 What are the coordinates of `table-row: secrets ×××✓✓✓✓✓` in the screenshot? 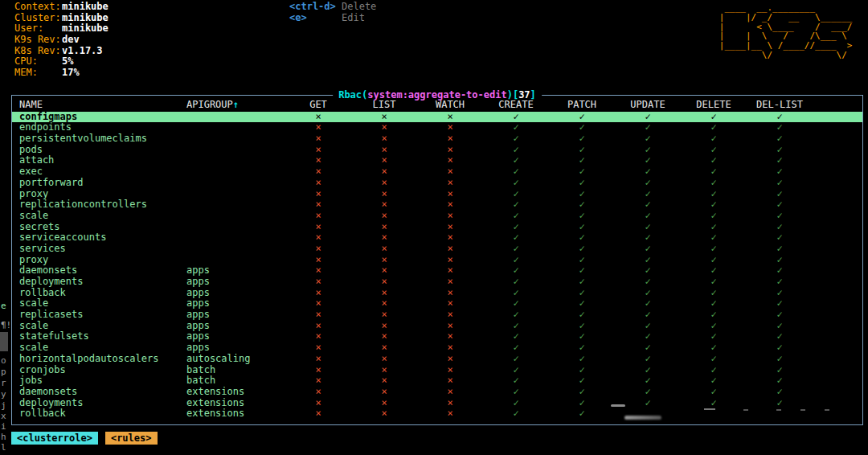 It's located at (437, 228).